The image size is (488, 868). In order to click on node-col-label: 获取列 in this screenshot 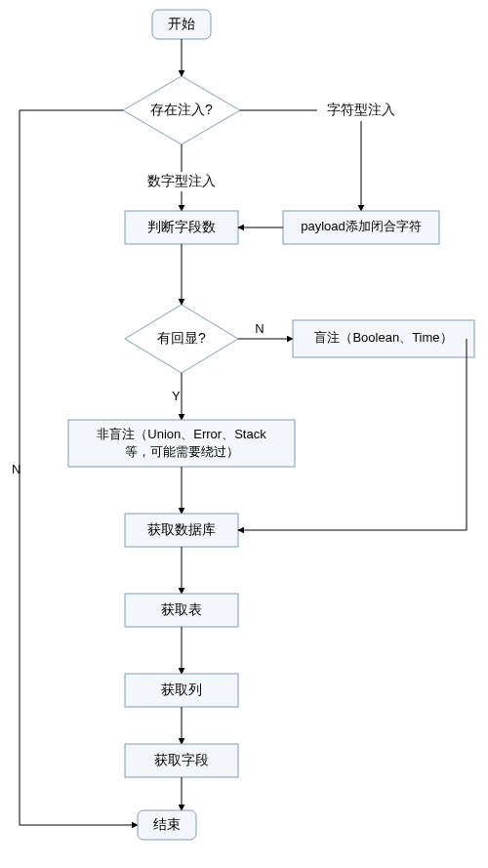, I will do `click(182, 689)`.